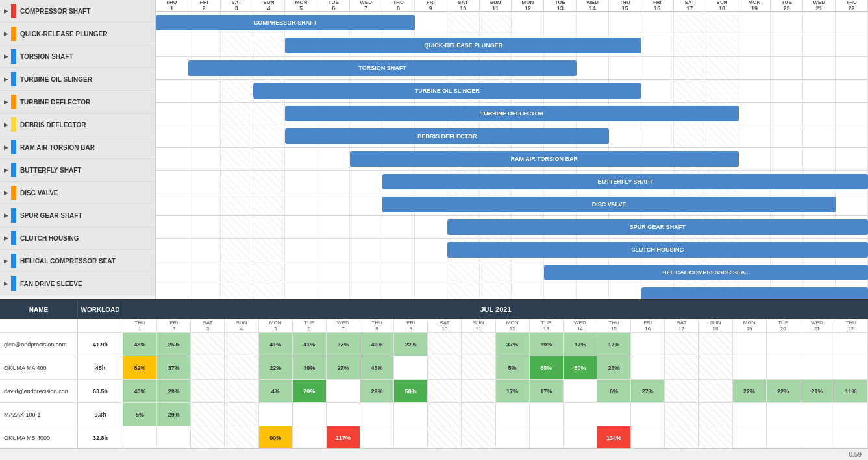  I want to click on wl-day-value-cell: 134%, so click(614, 437).